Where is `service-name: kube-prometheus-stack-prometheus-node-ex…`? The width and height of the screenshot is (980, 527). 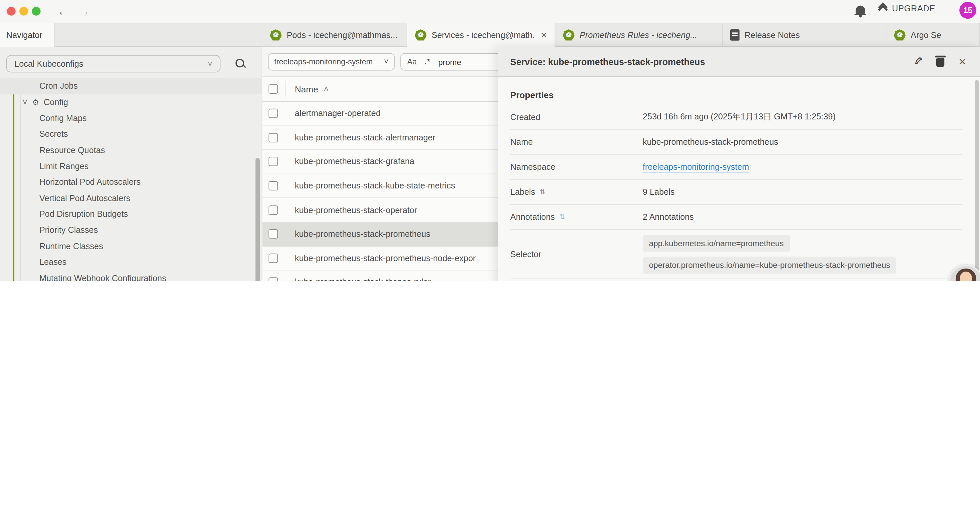 service-name: kube-prometheus-stack-prometheus-node-ex… is located at coordinates (385, 258).